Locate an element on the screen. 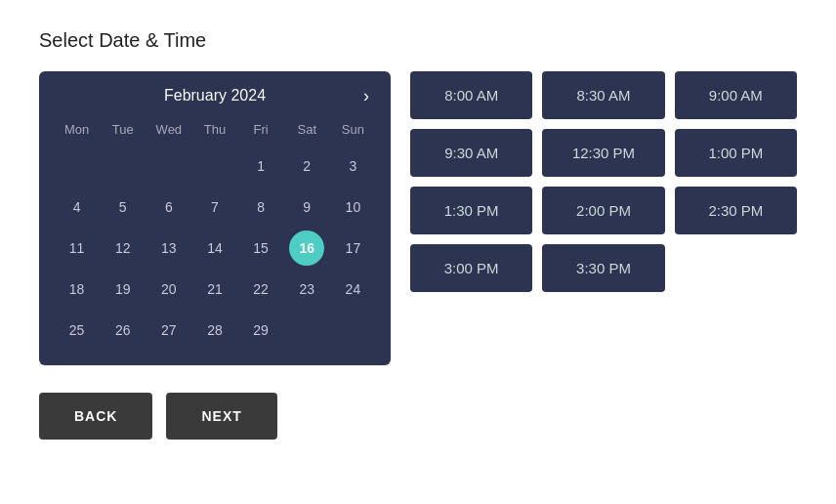  calendar-day-cell: 22 is located at coordinates (261, 289).